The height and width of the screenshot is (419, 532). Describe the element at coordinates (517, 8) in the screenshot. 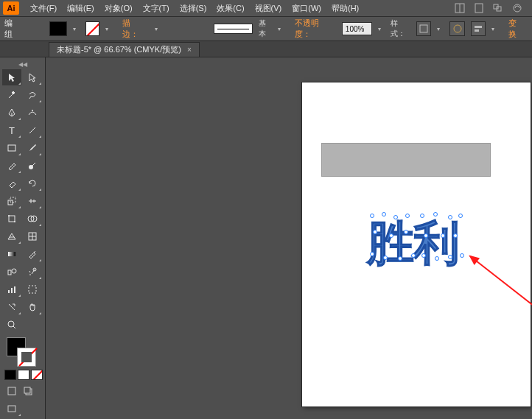

I see `sync-icon` at that location.